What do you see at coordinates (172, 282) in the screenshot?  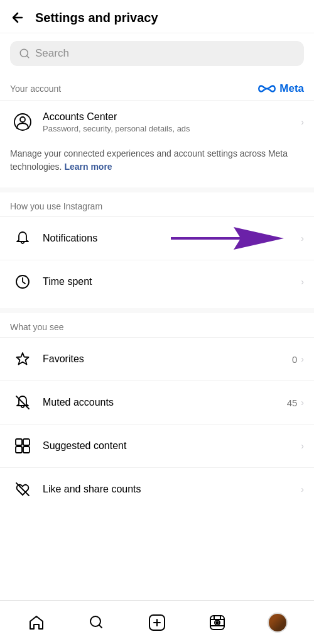 I see `time-spent-title: Time spent` at bounding box center [172, 282].